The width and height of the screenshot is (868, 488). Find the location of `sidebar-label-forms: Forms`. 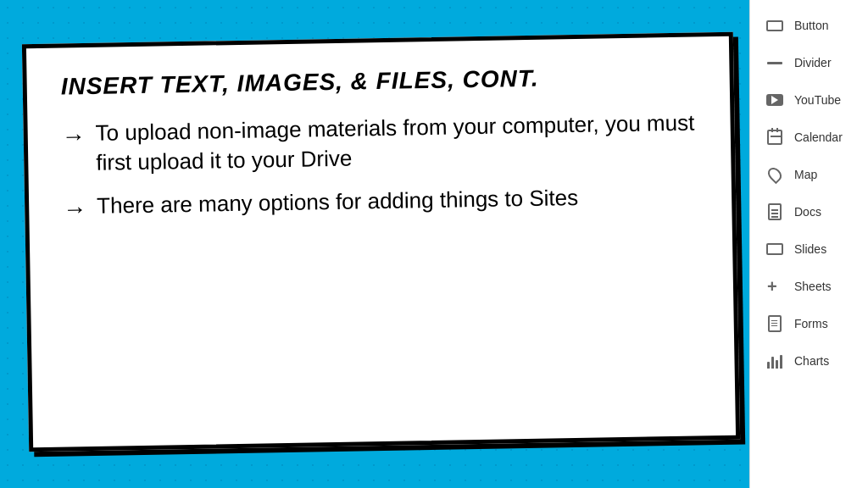

sidebar-label-forms: Forms is located at coordinates (811, 324).